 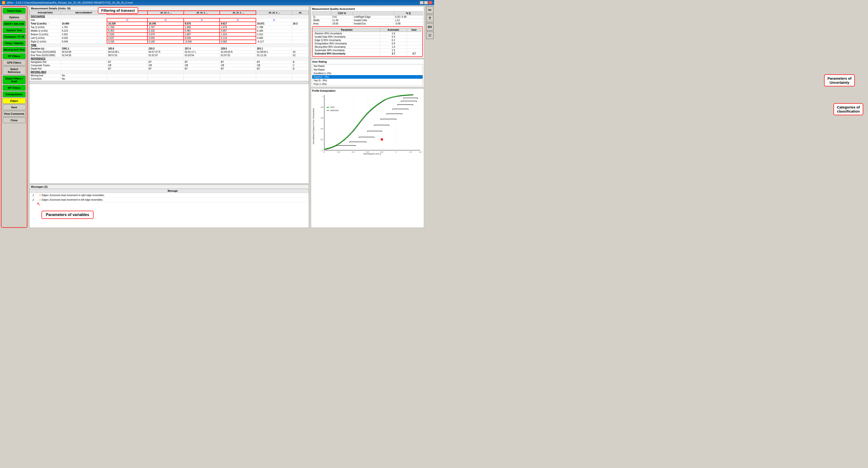 I want to click on use-check-2: ☑, so click(x=166, y=20).